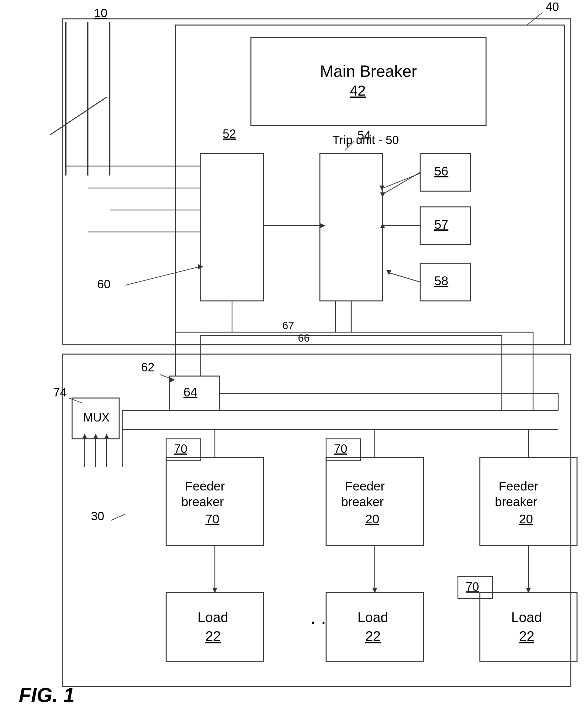 This screenshot has height=713, width=588. What do you see at coordinates (373, 519) in the screenshot?
I see `feeder-breaker-num-2: 20` at bounding box center [373, 519].